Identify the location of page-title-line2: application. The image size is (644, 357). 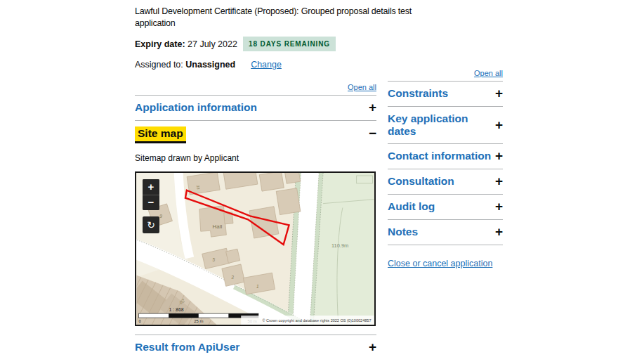
(256, 24).